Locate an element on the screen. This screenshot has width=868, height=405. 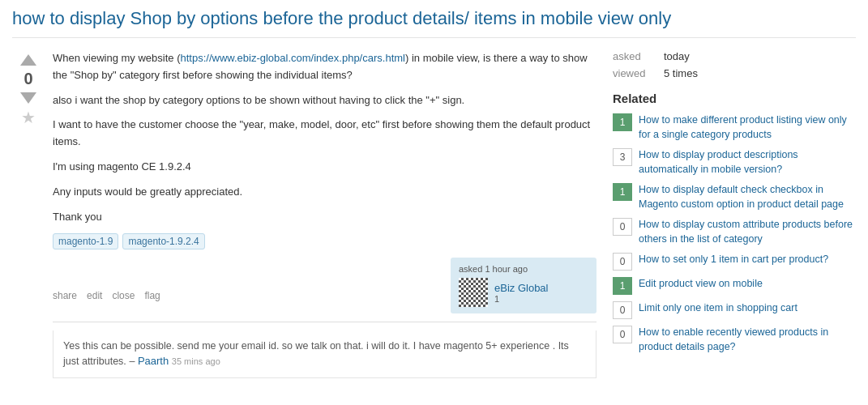
related-link-3: How to display default check checkbox in… is located at coordinates (747, 198).